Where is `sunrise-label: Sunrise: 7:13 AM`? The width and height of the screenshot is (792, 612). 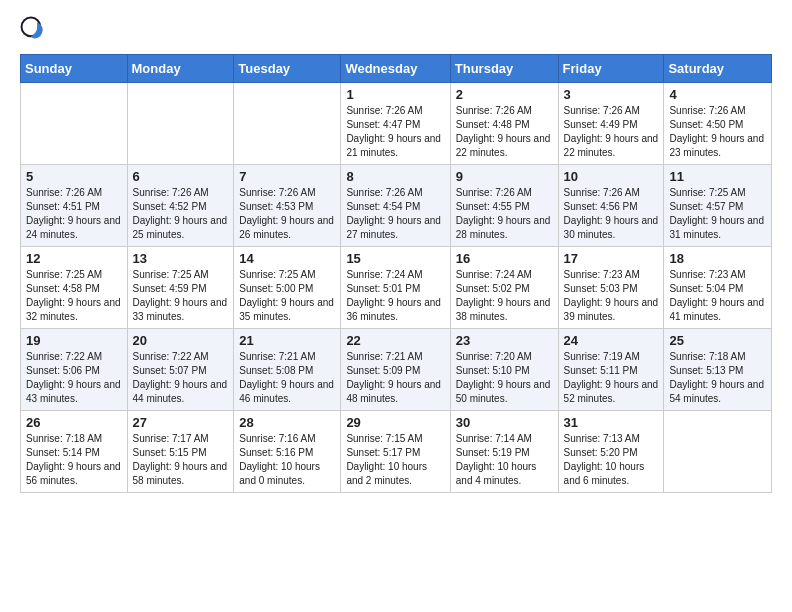 sunrise-label: Sunrise: 7:13 AM is located at coordinates (602, 438).